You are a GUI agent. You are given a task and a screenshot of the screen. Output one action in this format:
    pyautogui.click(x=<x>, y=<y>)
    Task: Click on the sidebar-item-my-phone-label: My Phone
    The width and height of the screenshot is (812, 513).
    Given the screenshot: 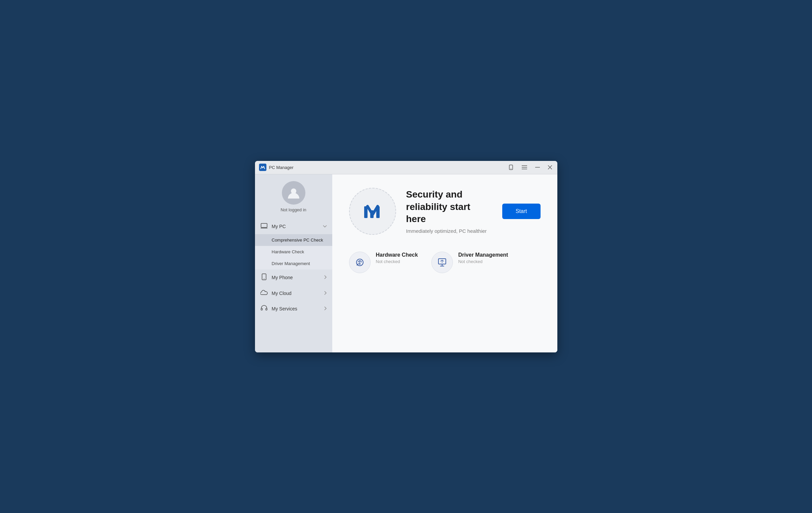 What is the action you would take?
    pyautogui.click(x=296, y=278)
    